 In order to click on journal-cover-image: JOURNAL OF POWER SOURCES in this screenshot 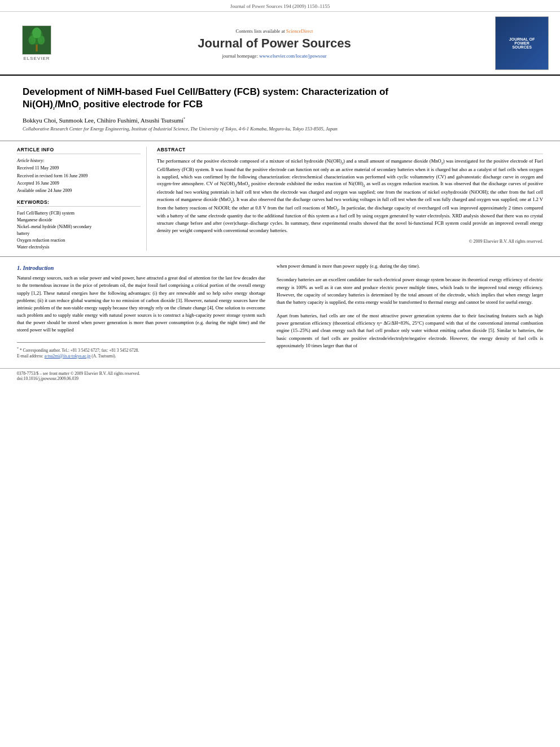, I will do `click(522, 43)`.